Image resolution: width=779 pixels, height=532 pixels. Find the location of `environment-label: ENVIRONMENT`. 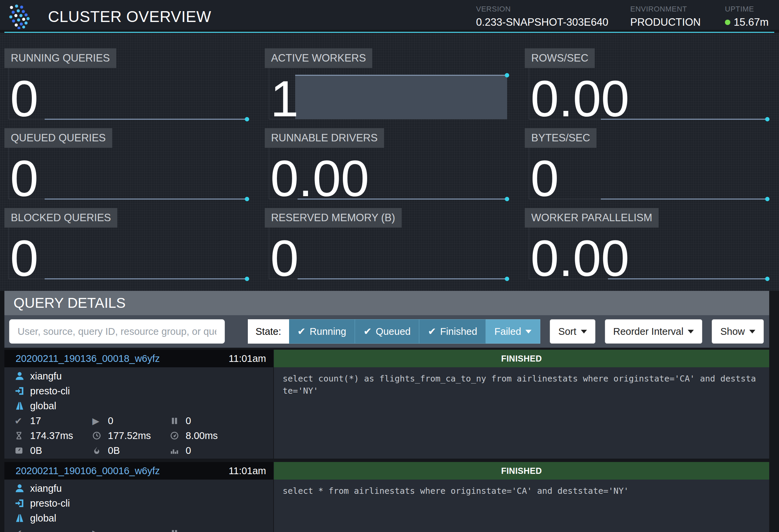

environment-label: ENVIRONMENT is located at coordinates (667, 9).